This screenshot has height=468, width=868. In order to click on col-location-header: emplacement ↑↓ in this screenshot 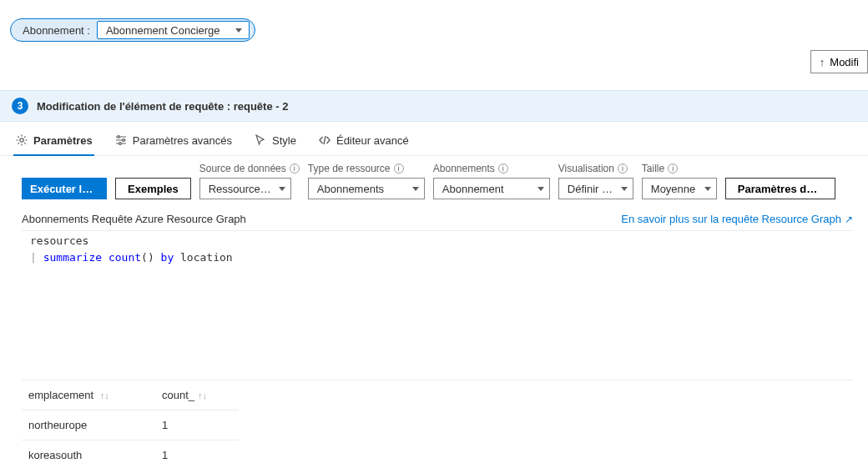, I will do `click(88, 395)`.